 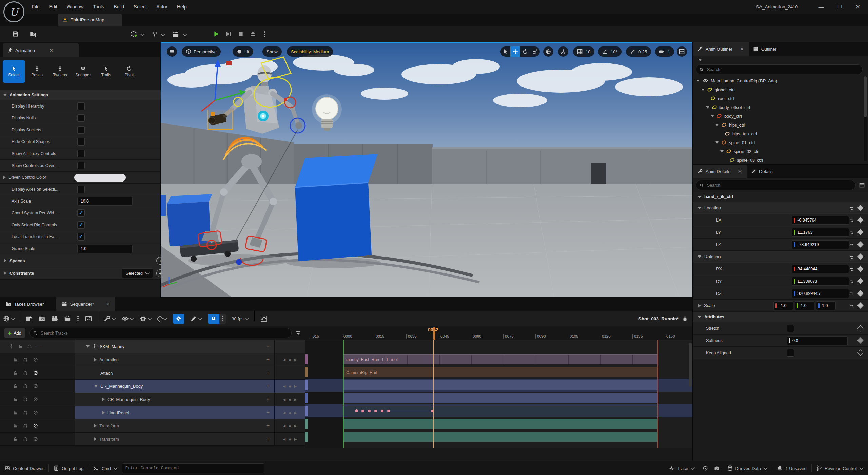 What do you see at coordinates (762, 171) in the screenshot?
I see `tab-details: Details` at bounding box center [762, 171].